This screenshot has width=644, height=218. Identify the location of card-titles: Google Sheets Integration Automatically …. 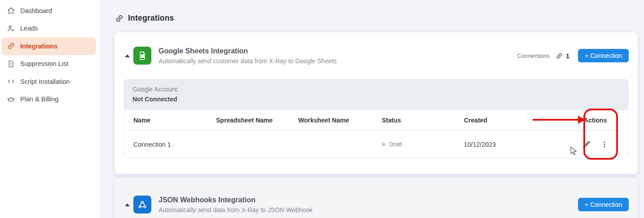
(248, 56).